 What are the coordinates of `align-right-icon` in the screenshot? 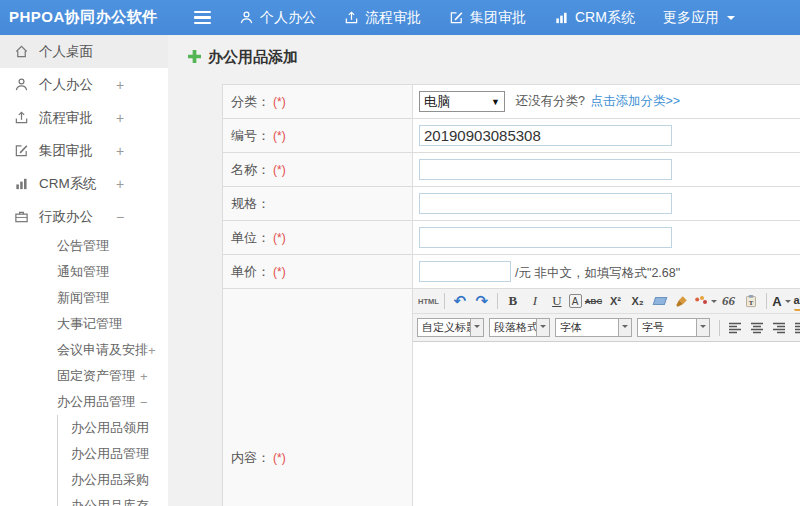 It's located at (779, 328).